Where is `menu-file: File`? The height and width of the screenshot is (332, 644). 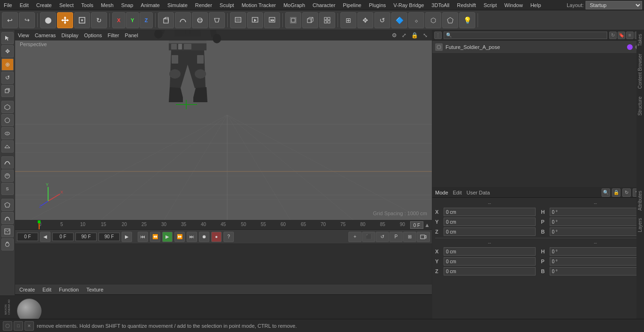
menu-file: File is located at coordinates (8, 5).